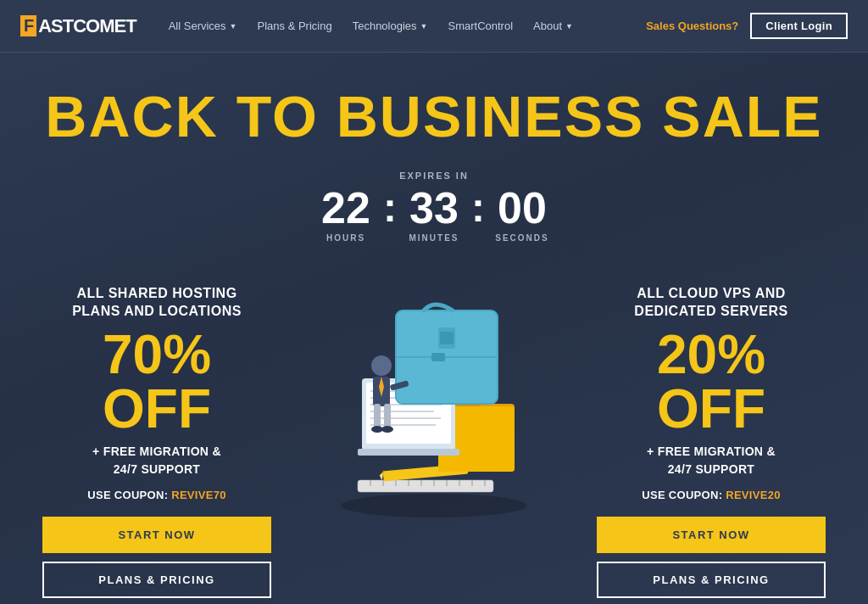  I want to click on right-coupon-code: REVIVE20, so click(753, 495).